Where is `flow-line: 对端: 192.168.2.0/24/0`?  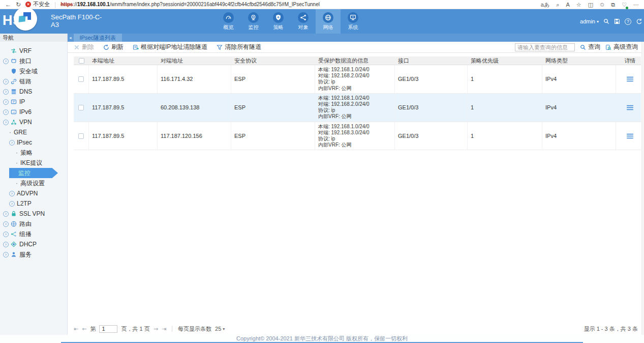
flow-line: 对端: 192.168.2.0/24/0 is located at coordinates (355, 104).